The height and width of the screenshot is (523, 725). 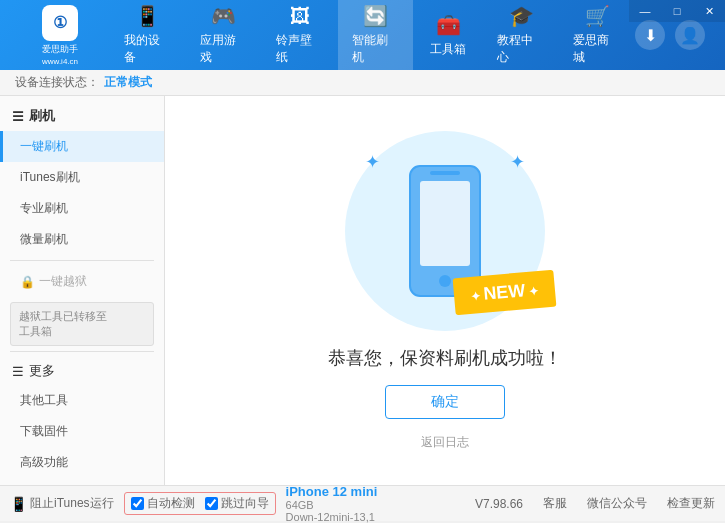 I want to click on nav-toolbox-label: 工具箱, so click(x=448, y=50).